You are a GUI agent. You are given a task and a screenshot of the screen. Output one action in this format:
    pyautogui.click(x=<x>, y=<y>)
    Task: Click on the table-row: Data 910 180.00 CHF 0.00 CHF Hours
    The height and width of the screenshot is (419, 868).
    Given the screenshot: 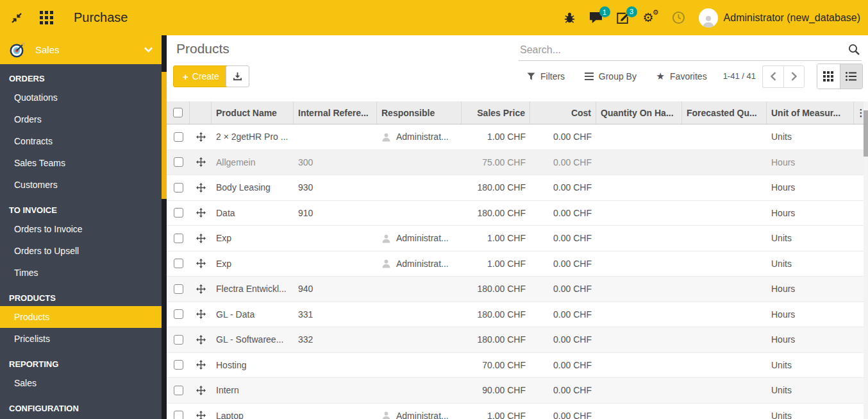 What is the action you would take?
    pyautogui.click(x=517, y=214)
    